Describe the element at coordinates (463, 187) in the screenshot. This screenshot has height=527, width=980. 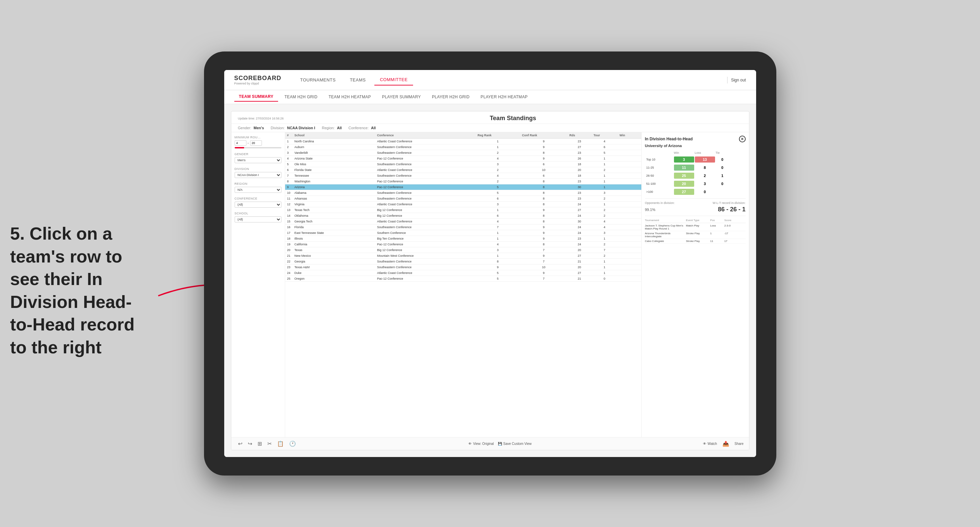
I see `table-row: 9 Arizona Pac-12 Conference 5 8 30 1` at that location.